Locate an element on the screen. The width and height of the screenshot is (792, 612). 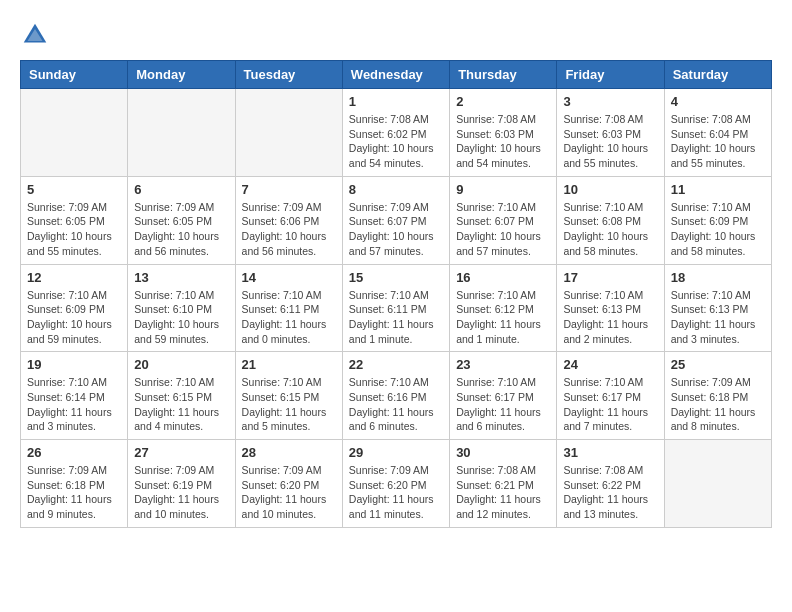
calendar-cell: 19Sunrise: 7:10 AM Sunset: 6:14 PM Dayli… is located at coordinates (74, 396).